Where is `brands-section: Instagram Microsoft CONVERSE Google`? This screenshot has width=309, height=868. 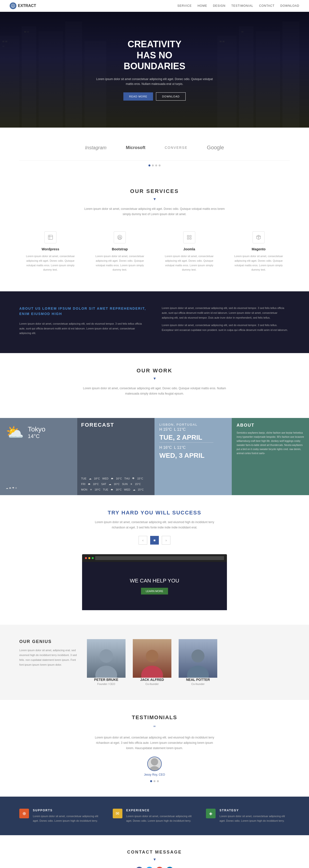
brands-section: Instagram Microsoft CONVERSE Google is located at coordinates (154, 151).